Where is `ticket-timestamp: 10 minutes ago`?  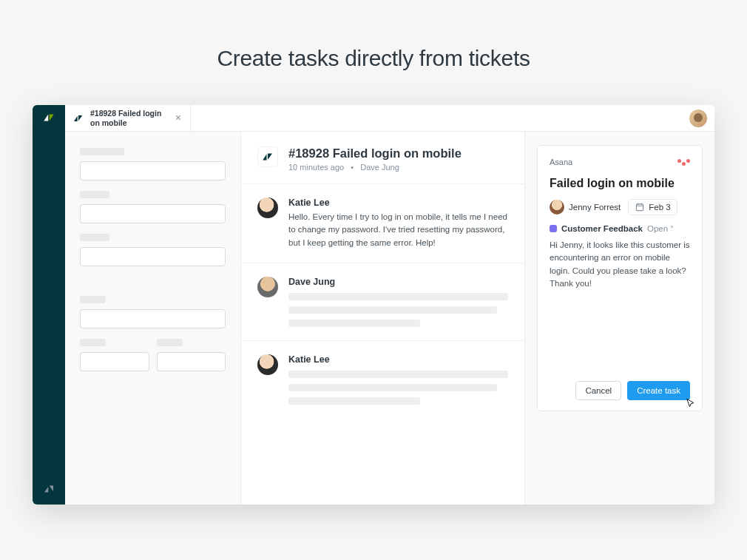 ticket-timestamp: 10 minutes ago is located at coordinates (317, 167).